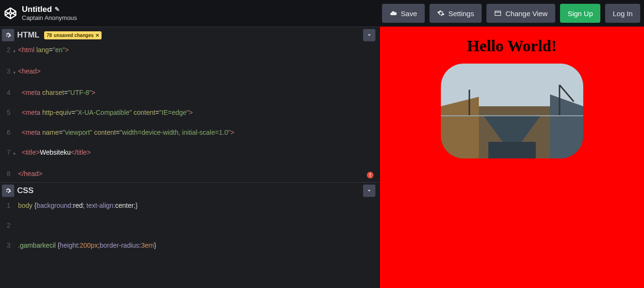  I want to click on save-label: Save, so click(409, 13).